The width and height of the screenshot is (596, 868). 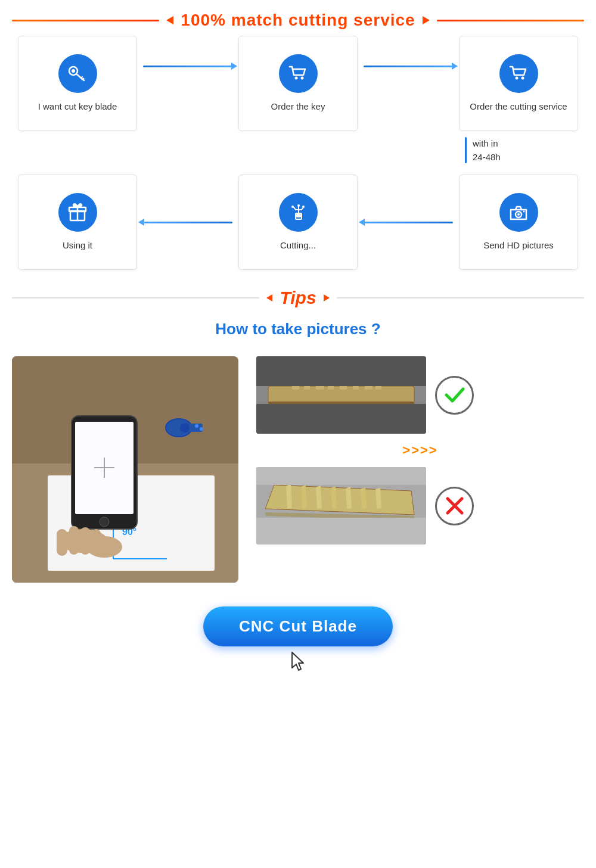 What do you see at coordinates (420, 450) in the screenshot?
I see `arrows-indicator: >>>>` at bounding box center [420, 450].